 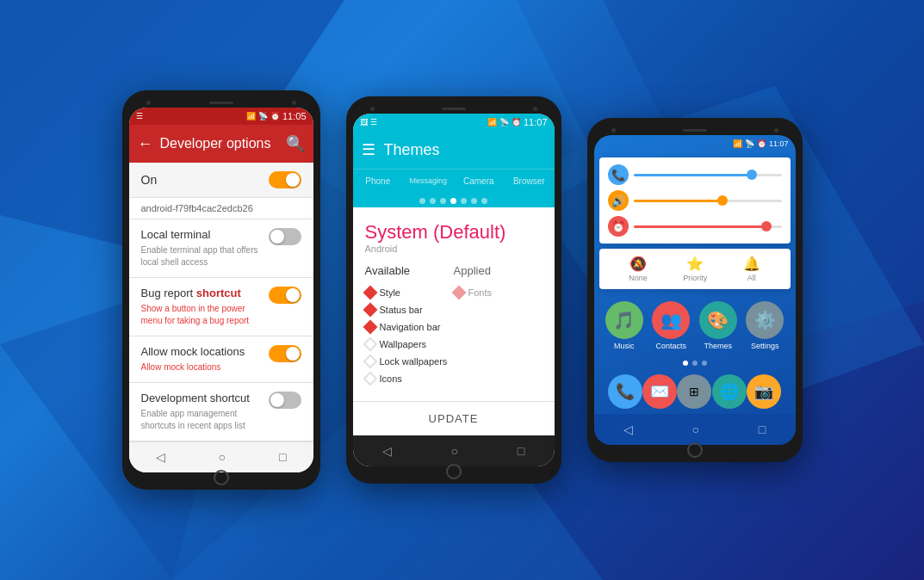 What do you see at coordinates (429, 181) in the screenshot?
I see `tab-messaging: Messaging` at bounding box center [429, 181].